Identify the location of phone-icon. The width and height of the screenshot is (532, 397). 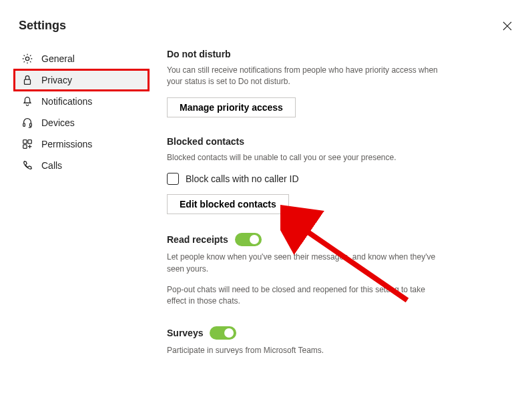
(27, 165).